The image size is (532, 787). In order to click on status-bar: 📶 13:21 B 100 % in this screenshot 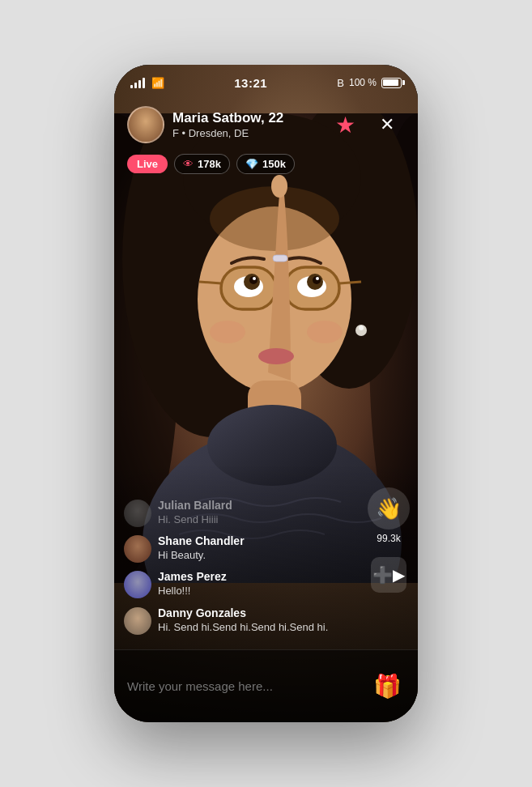, I will do `click(266, 83)`.